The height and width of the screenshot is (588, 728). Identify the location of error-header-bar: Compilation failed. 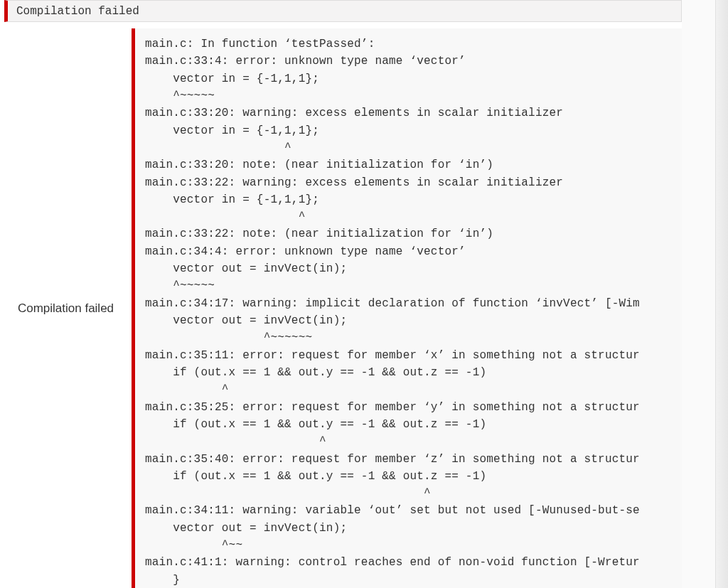
(343, 11).